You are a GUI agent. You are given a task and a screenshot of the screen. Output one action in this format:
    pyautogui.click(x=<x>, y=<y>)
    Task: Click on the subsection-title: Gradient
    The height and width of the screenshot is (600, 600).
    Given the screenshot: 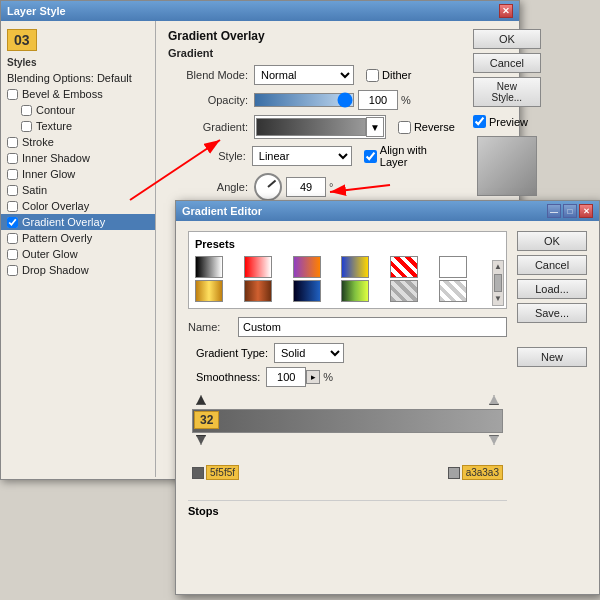 What is the action you would take?
    pyautogui.click(x=312, y=53)
    